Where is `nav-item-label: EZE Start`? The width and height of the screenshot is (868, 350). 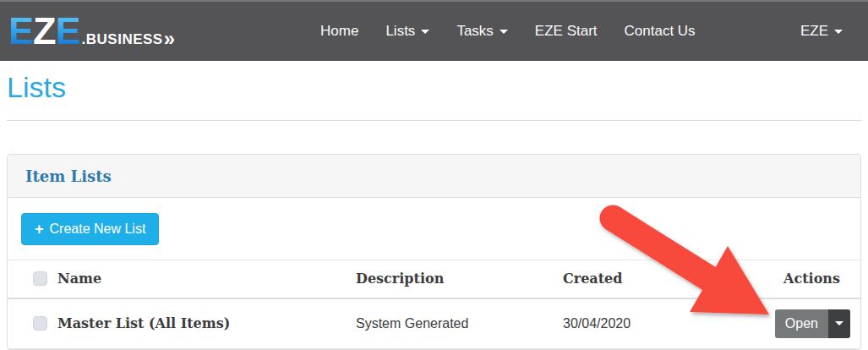
nav-item-label: EZE Start is located at coordinates (566, 30).